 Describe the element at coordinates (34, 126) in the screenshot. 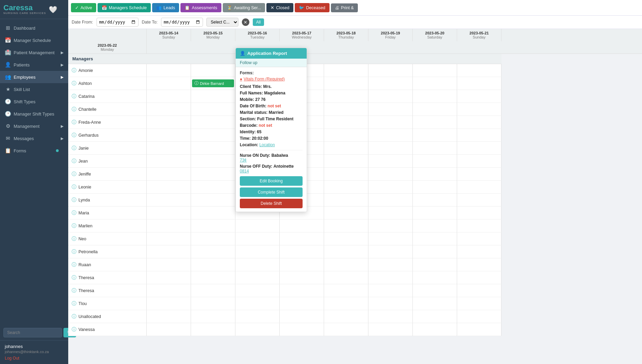

I see `sidebar-item-management: ⚙ Management ▶` at that location.